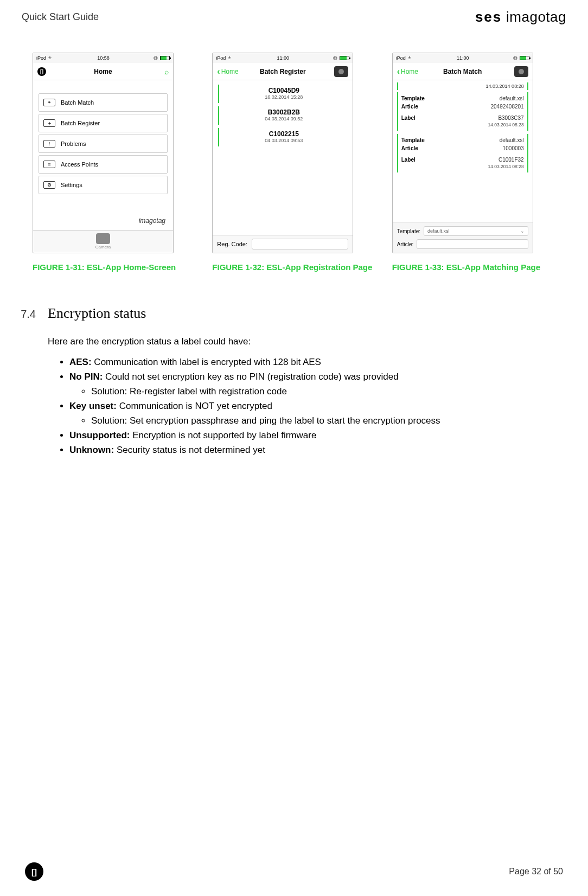 This screenshot has height=896, width=588. What do you see at coordinates (300, 244) in the screenshot?
I see `reg-code-input` at bounding box center [300, 244].